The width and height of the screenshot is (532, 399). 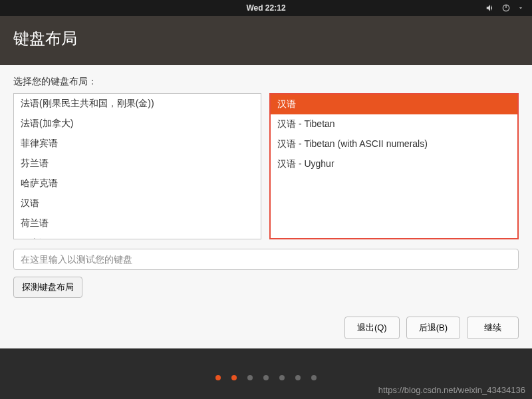 I want to click on keyboard-test-input, so click(x=266, y=259).